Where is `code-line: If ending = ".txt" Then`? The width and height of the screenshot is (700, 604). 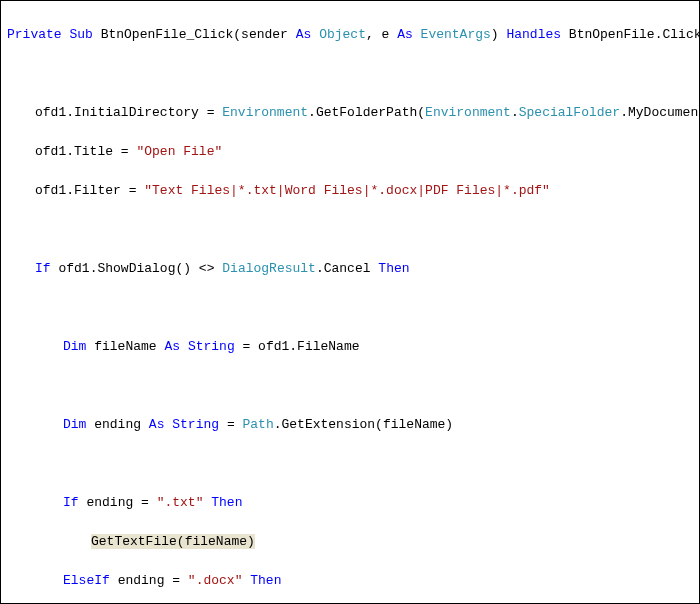
code-line: If ending = ".txt" Then is located at coordinates (350, 503).